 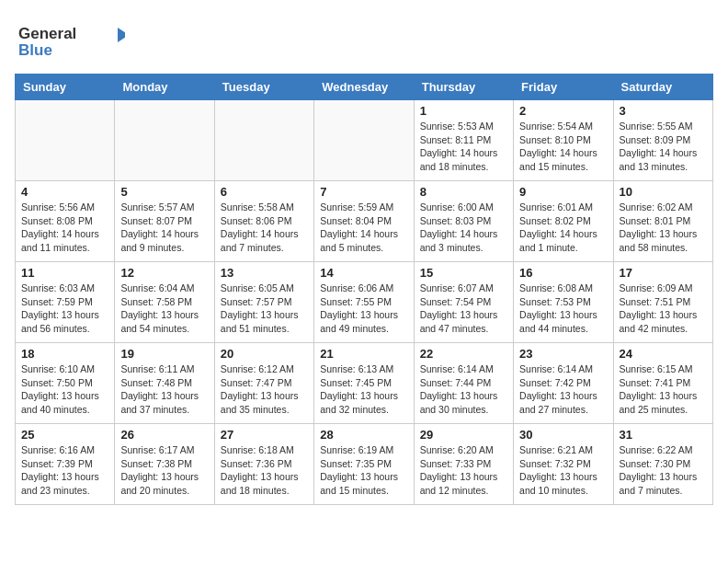 What do you see at coordinates (164, 434) in the screenshot?
I see `day-number: 26` at bounding box center [164, 434].